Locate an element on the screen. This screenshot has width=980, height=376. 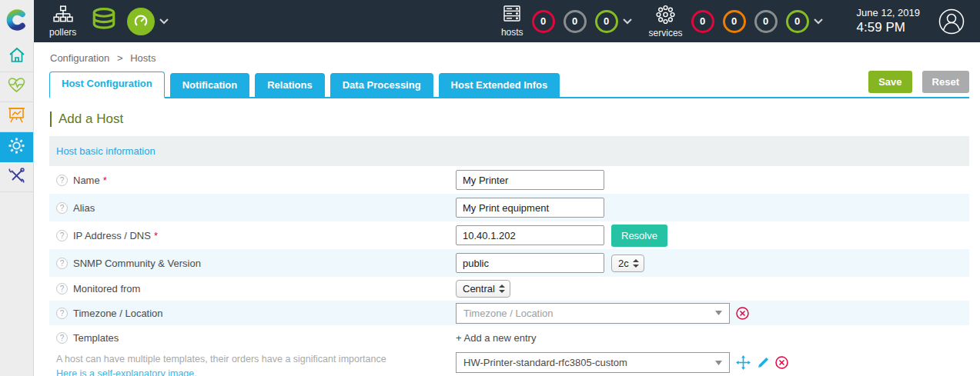
services-status-group: services 0 0 0 0 is located at coordinates (738, 22).